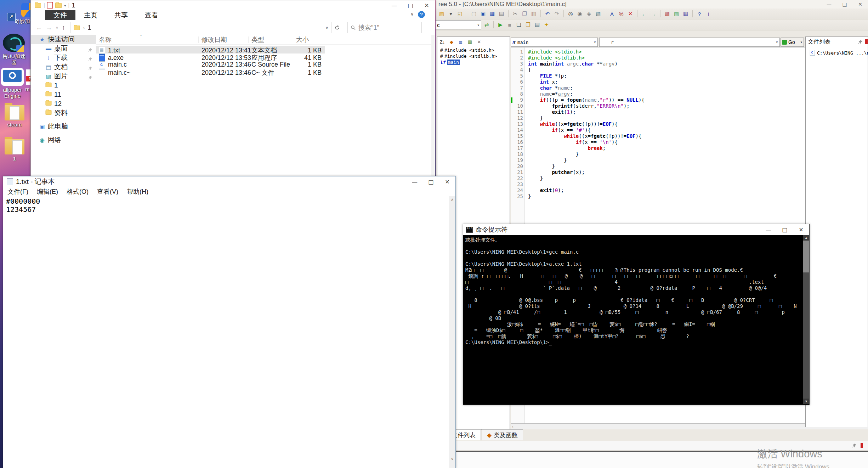 The width and height of the screenshot is (868, 468). I want to click on sidebar-item-下载: ↓下载, so click(63, 58).